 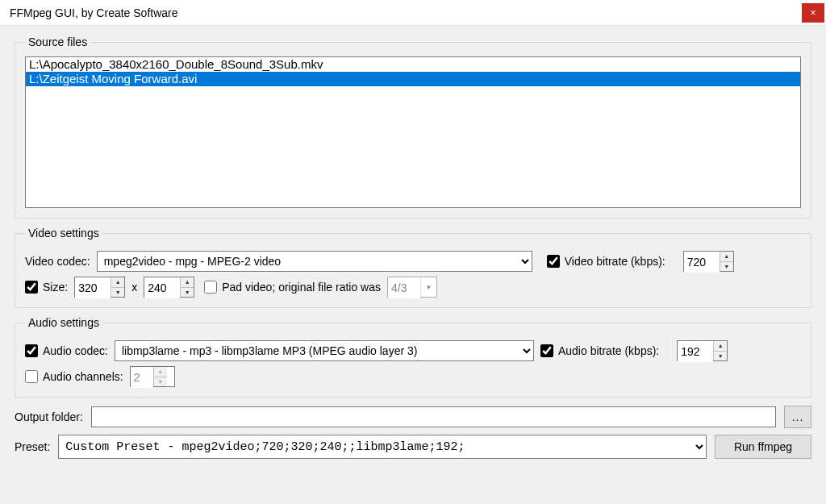 What do you see at coordinates (64, 233) in the screenshot?
I see `video-settings-legend: Video settings` at bounding box center [64, 233].